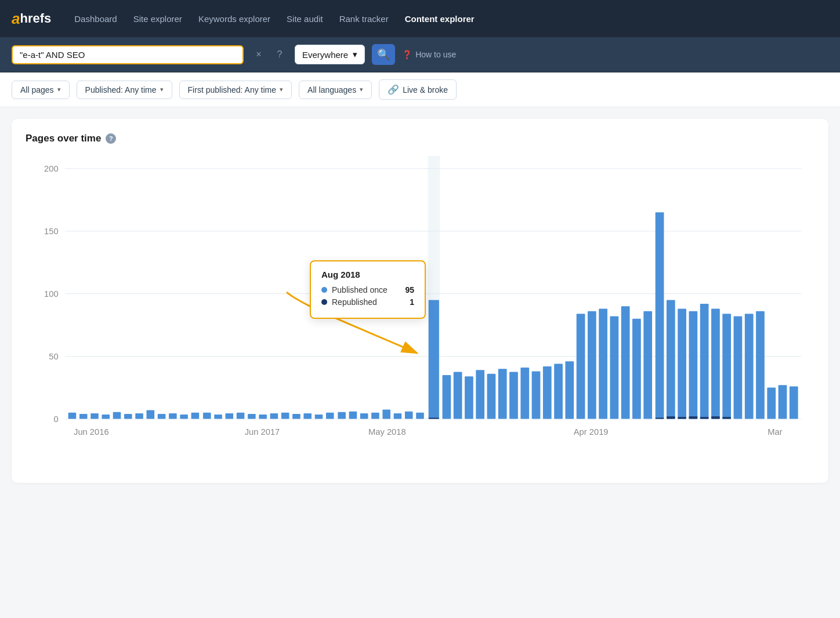  What do you see at coordinates (429, 54) in the screenshot?
I see `how-to-use: ❓ How to use` at bounding box center [429, 54].